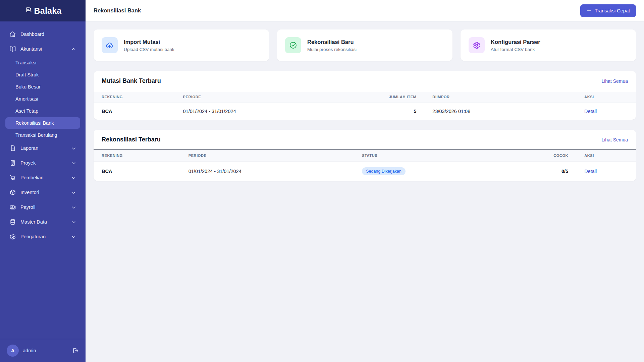 The height and width of the screenshot is (362, 644). Describe the element at coordinates (29, 11) in the screenshot. I see `balaka-logo-icon` at that location.